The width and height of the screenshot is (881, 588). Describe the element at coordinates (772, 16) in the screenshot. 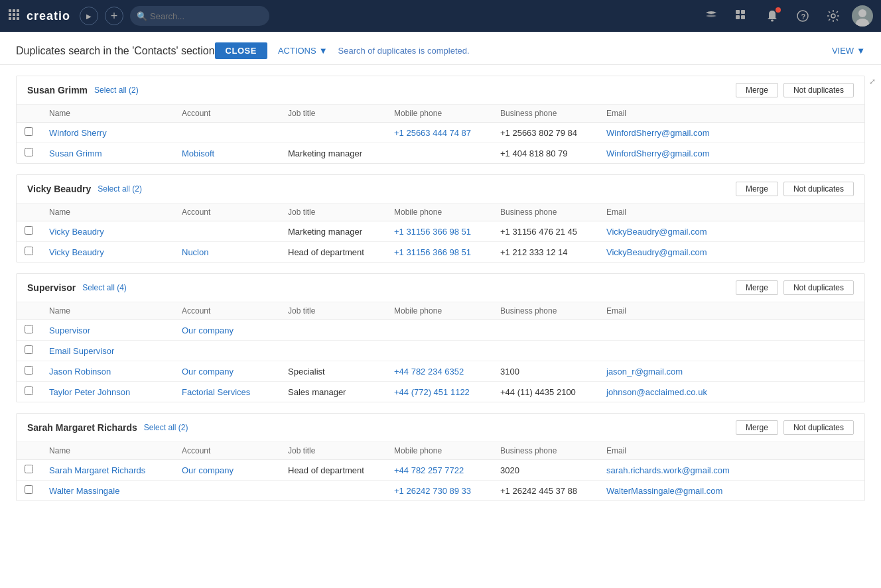

I see `bell-icon-button` at that location.